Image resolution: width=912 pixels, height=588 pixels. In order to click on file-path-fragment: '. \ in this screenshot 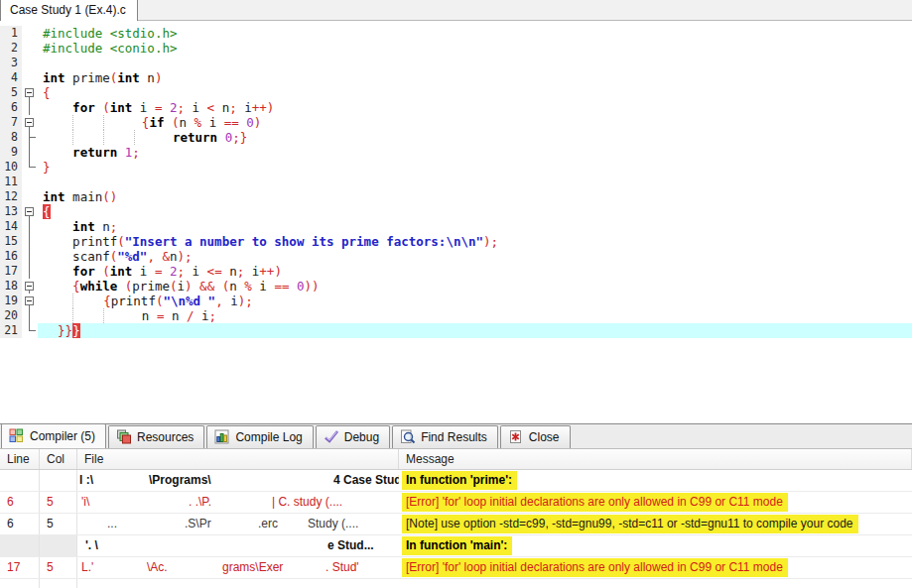, I will do `click(91, 545)`.